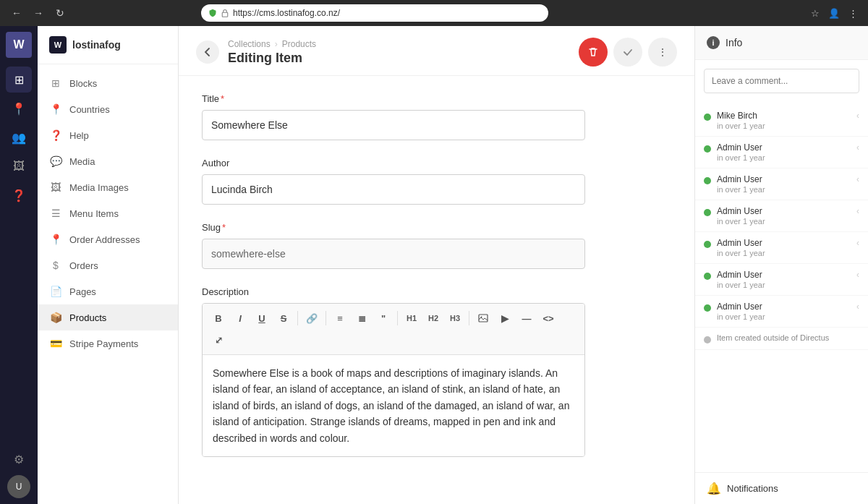  Describe the element at coordinates (56, 187) in the screenshot. I see `media-images-icon: 🖼` at that location.